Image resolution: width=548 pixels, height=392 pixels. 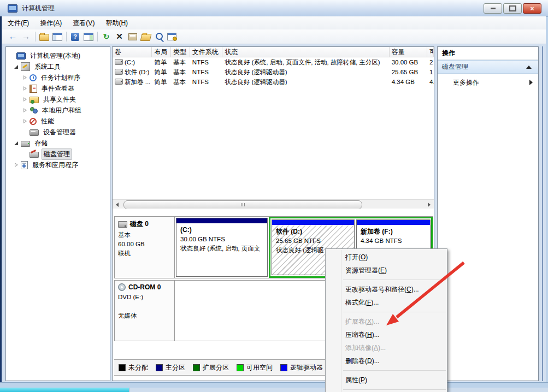 What do you see at coordinates (119, 37) in the screenshot?
I see `delete-button: ✕` at bounding box center [119, 37].